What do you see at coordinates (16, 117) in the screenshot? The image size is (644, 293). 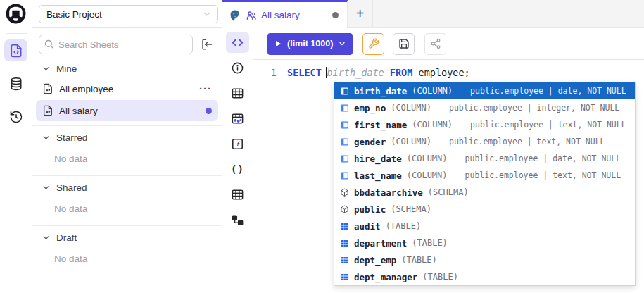 I see `history-icon` at bounding box center [16, 117].